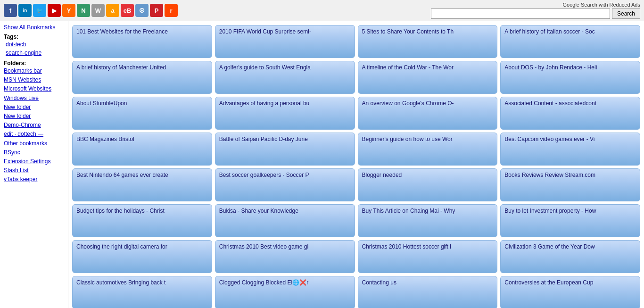 The image size is (644, 308). Describe the element at coordinates (122, 32) in the screenshot. I see `bookmark-title: 101 Best Websites for the Freelance` at that location.